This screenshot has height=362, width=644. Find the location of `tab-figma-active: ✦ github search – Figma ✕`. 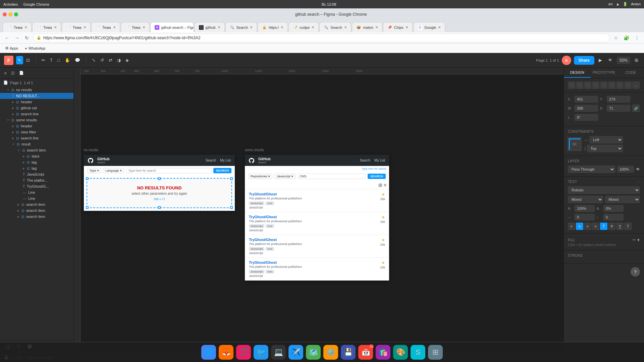

tab-figma-active: ✦ github search – Figma ✕ is located at coordinates (172, 27).